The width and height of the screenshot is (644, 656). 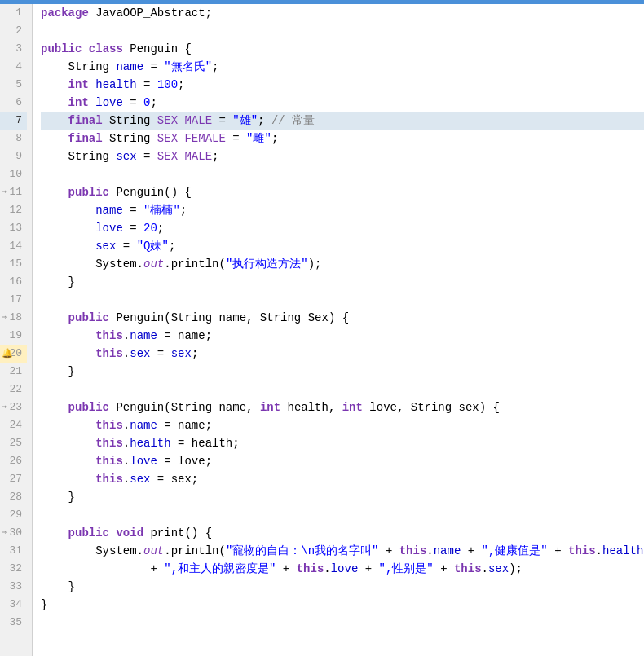 I want to click on line-5: int health = 100;, so click(x=342, y=85).